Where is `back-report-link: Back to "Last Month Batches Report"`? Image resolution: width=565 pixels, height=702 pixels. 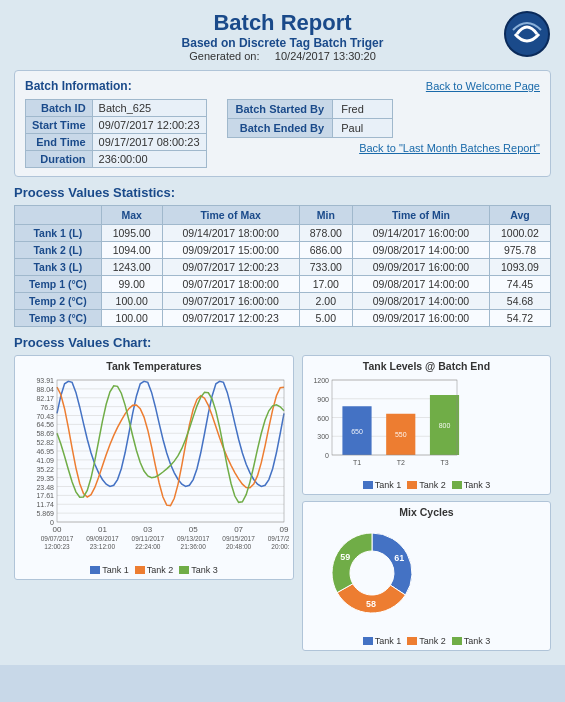 back-report-link: Back to "Last Month Batches Report" is located at coordinates (378, 148).